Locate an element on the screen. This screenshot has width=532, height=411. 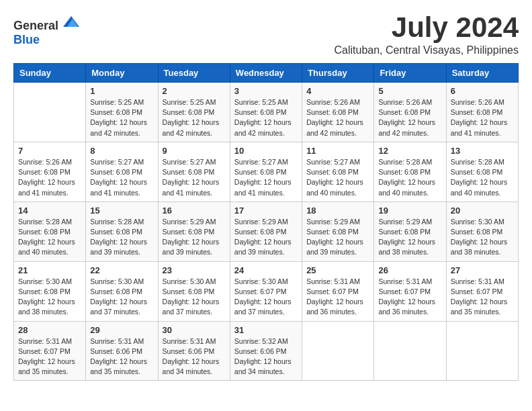
calendar-cell: 14Sunrise: 5:28 AM Sunset: 6:08 PM Dayli… is located at coordinates (50, 231).